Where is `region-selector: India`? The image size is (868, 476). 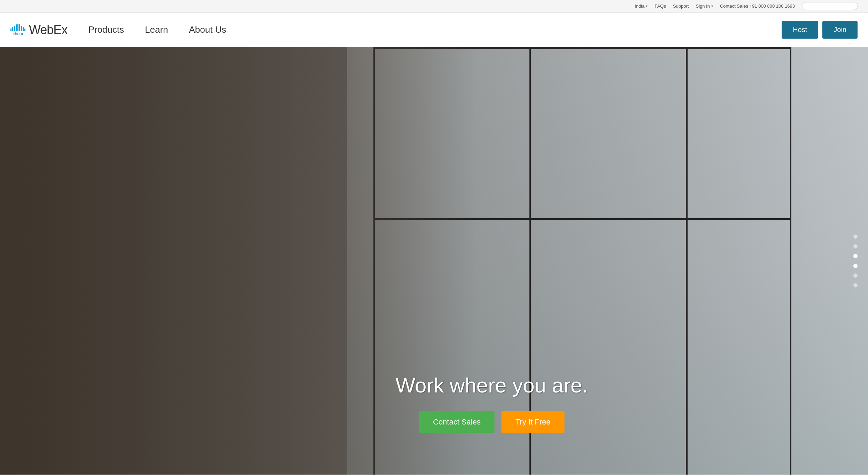 region-selector: India is located at coordinates (641, 6).